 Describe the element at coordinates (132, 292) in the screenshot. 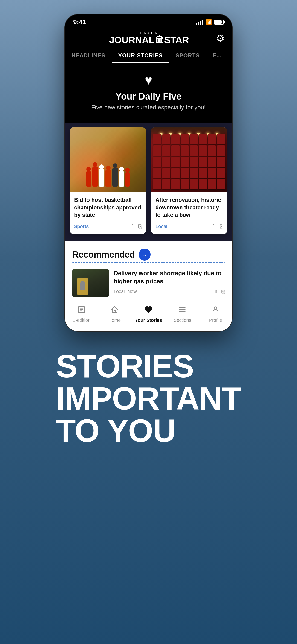

I see `news-time: Now` at that location.